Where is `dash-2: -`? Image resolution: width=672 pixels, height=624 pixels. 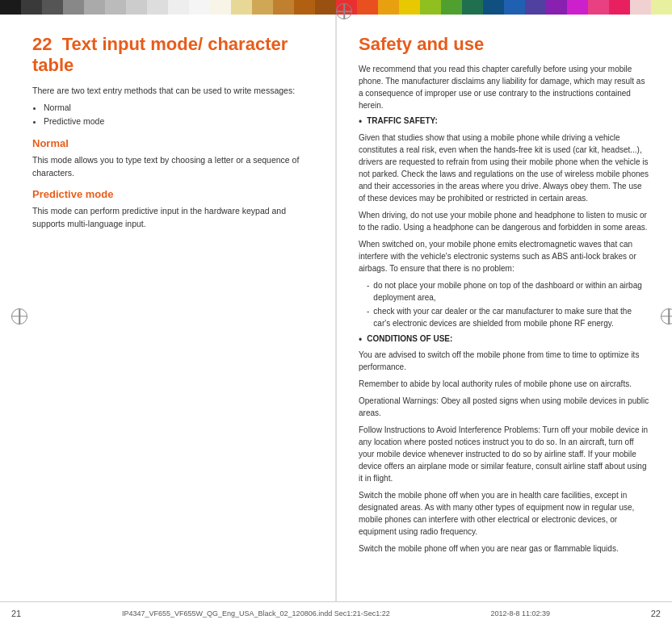
dash-2: - is located at coordinates (368, 312).